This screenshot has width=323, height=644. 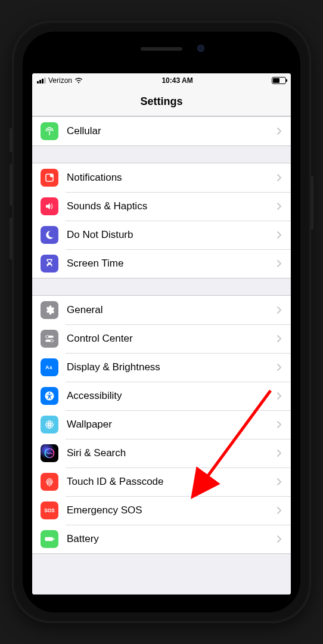 What do you see at coordinates (49, 453) in the screenshot?
I see `siri-icon` at bounding box center [49, 453].